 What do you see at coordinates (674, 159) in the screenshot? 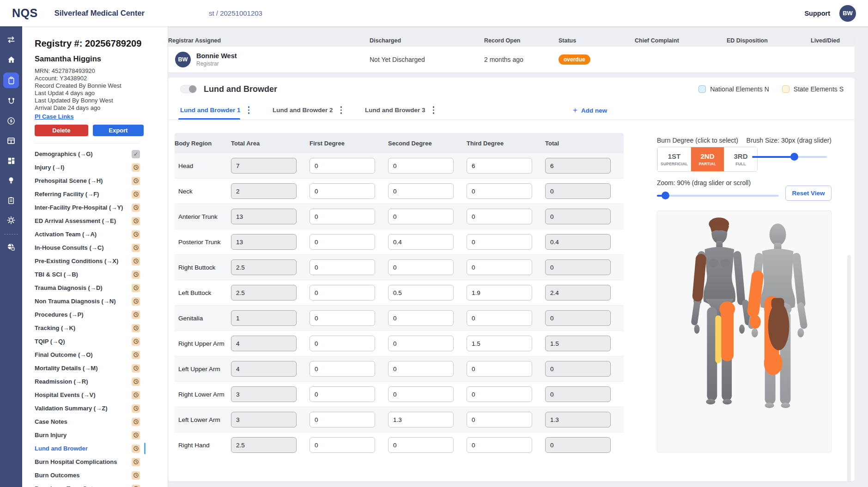
I see `degree-option: 1ST SUPERFICIAL` at bounding box center [674, 159].